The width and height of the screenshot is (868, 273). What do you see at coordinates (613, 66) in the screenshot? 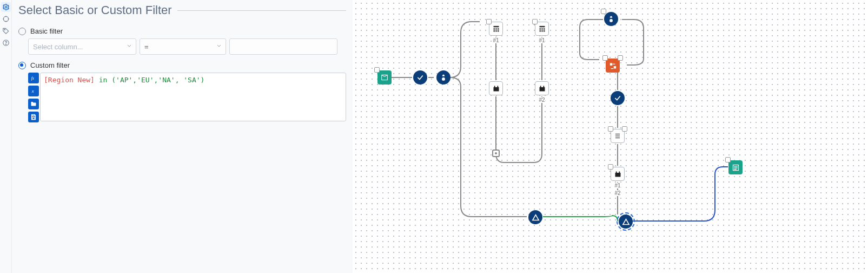
I see `node-transform` at bounding box center [613, 66].